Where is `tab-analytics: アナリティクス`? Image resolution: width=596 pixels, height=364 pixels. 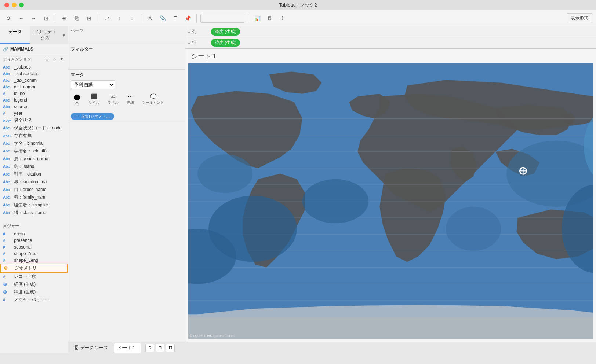
tab-analytics: アナリティクス is located at coordinates (45, 35).